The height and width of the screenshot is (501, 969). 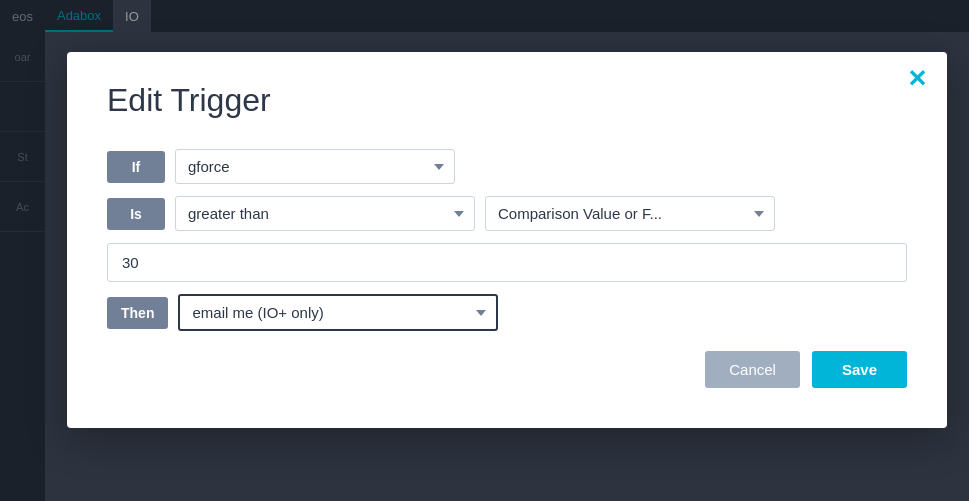 I want to click on value-input, so click(x=507, y=262).